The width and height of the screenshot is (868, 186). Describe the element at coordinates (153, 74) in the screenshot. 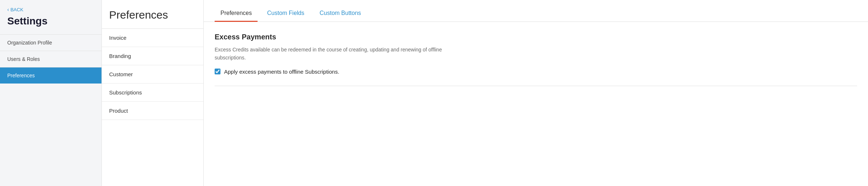

I see `middle-nav: Invoice Branding Customer Subscriptions …` at that location.